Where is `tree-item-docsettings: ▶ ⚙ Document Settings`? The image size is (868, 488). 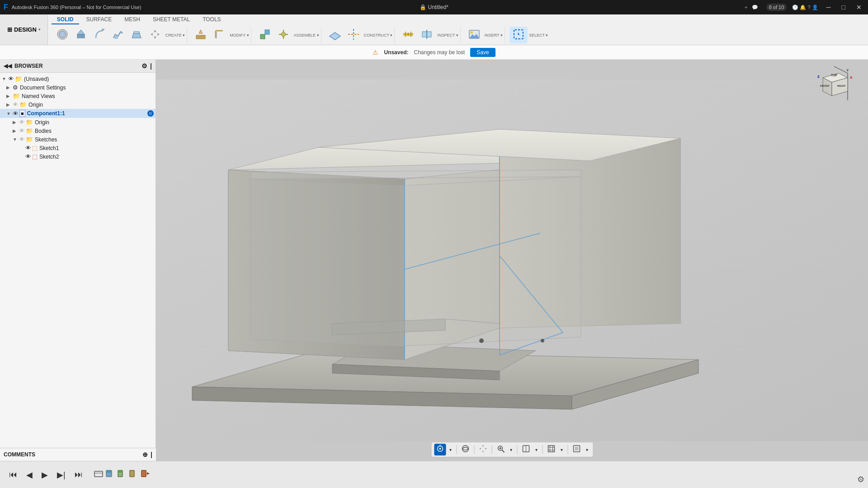 tree-item-docsettings: ▶ ⚙ Document Settings is located at coordinates (78, 88).